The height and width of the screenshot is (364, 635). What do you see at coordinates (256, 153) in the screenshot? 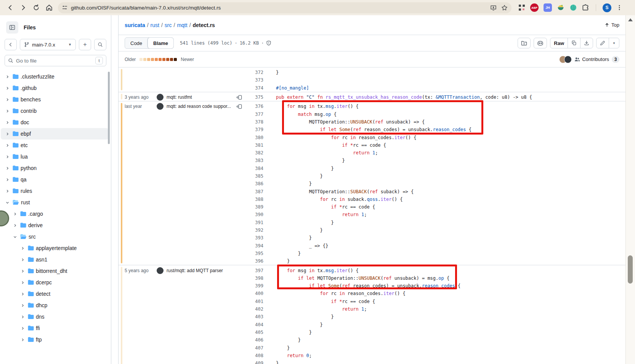
I see `line-number: 382` at bounding box center [256, 153].